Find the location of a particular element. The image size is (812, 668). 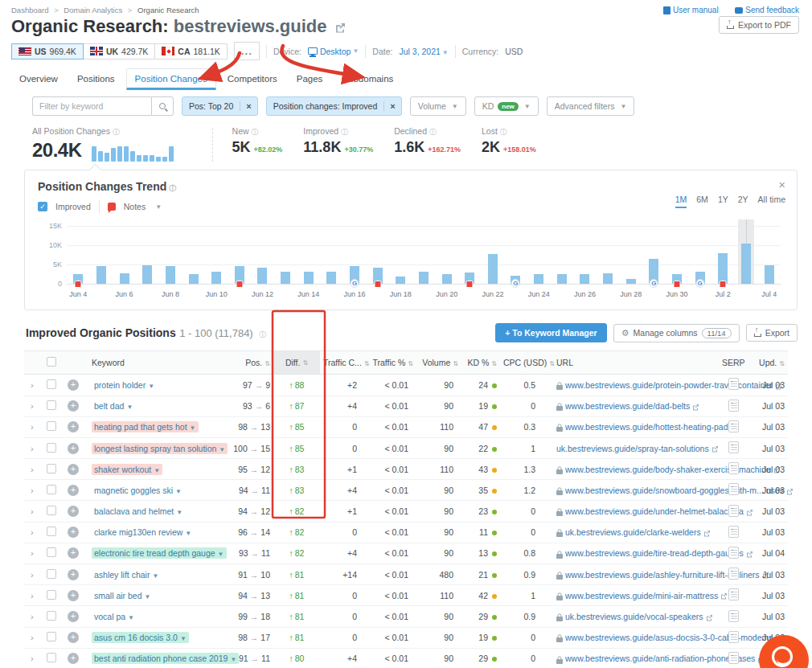

user-manual-link: User manual is located at coordinates (691, 10).